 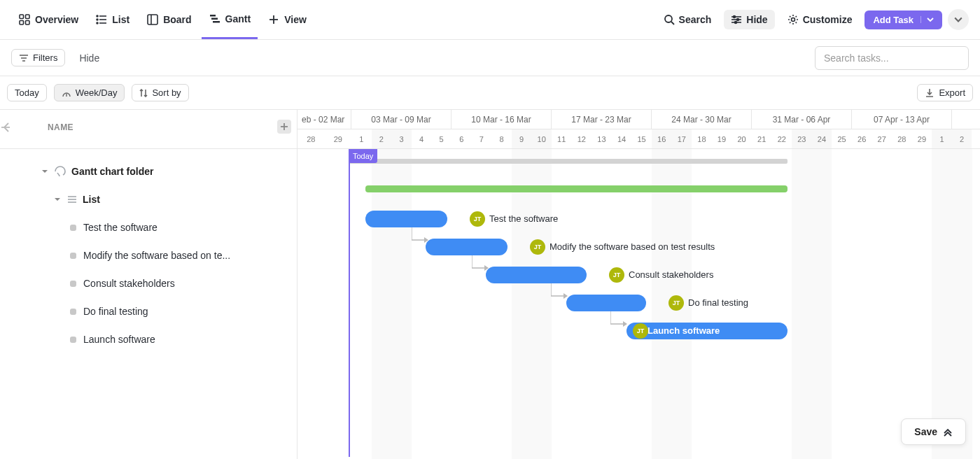 I want to click on day-header-cell: 22, so click(x=781, y=139).